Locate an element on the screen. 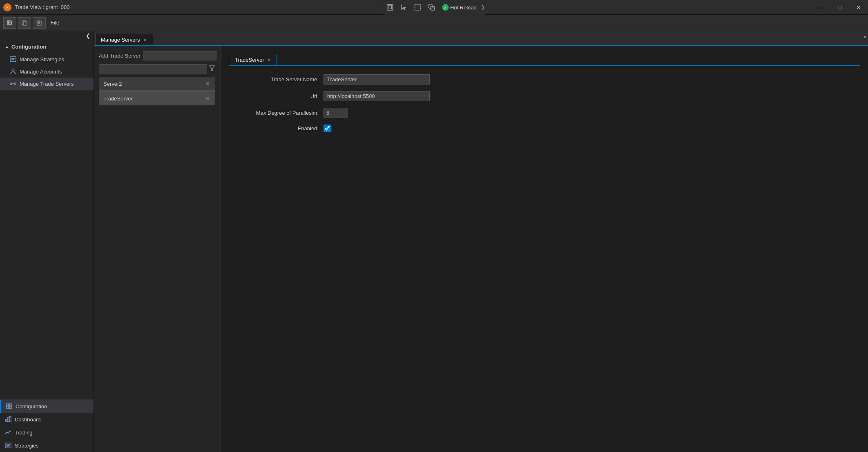  manage-strategies-icon is located at coordinates (13, 59).